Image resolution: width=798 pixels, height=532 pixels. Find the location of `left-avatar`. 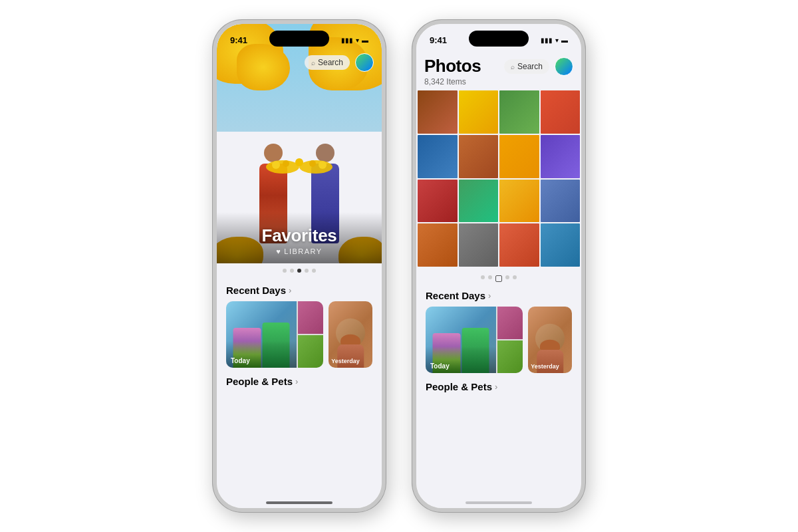

left-avatar is located at coordinates (364, 63).